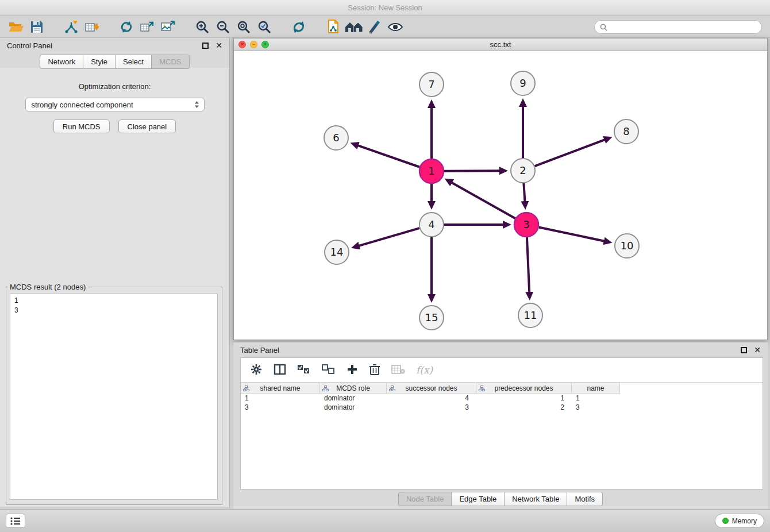 The width and height of the screenshot is (770, 532). I want to click on memory-button: Memory, so click(740, 521).